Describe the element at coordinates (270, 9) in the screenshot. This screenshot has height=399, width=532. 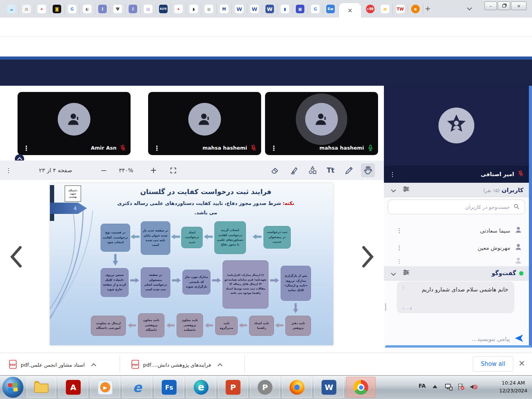
I see `tab-favicon-wordpress: W` at that location.